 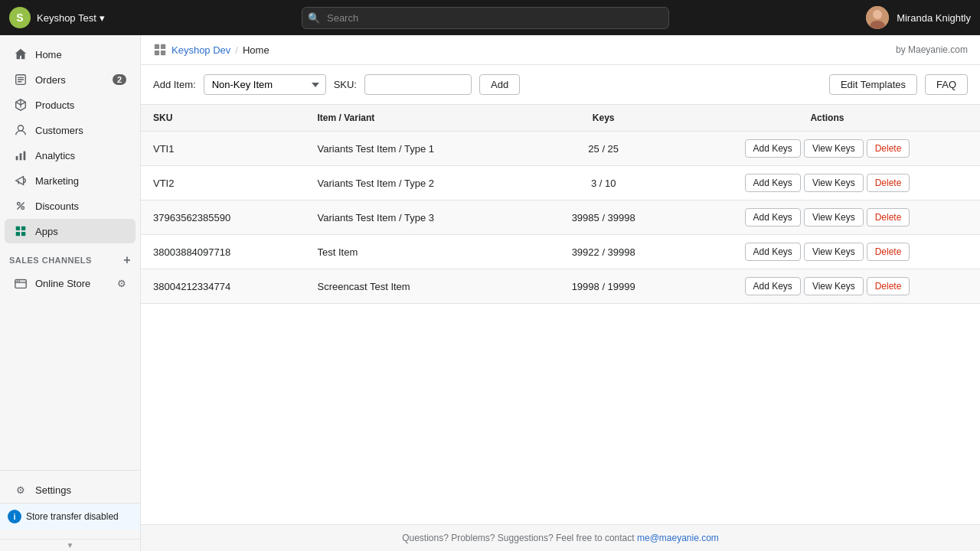 What do you see at coordinates (420, 253) in the screenshot?
I see `cell-item: Test Item` at bounding box center [420, 253].